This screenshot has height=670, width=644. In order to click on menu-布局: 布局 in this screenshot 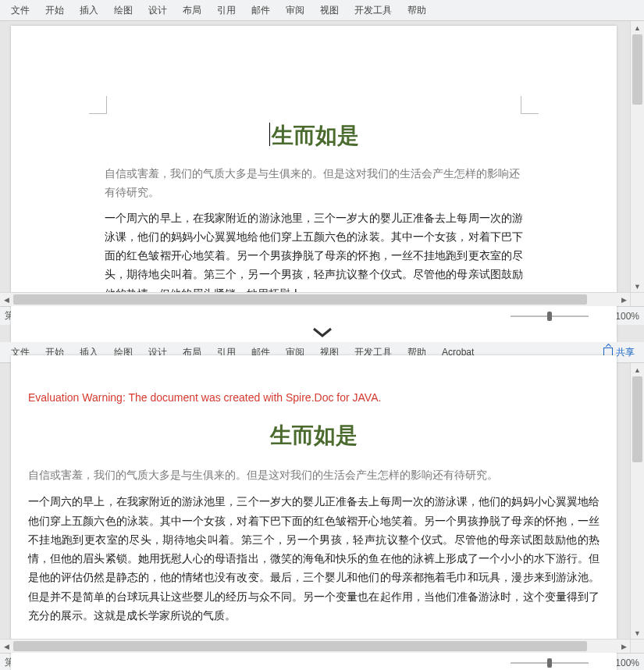, I will do `click(192, 10)`.